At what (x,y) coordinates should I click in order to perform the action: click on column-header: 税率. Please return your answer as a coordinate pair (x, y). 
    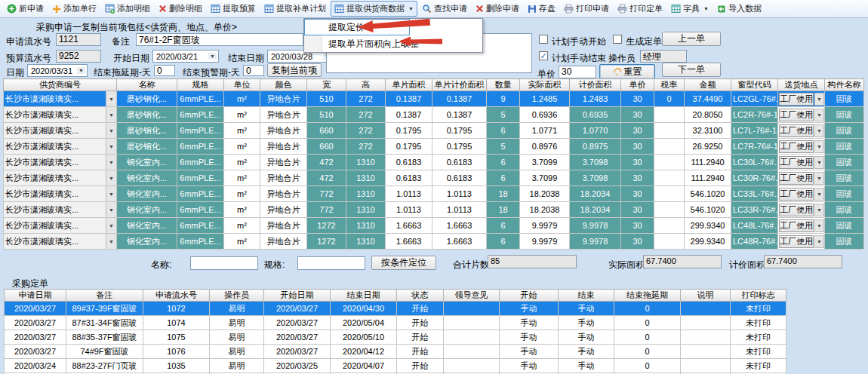
    Looking at the image, I should click on (669, 85).